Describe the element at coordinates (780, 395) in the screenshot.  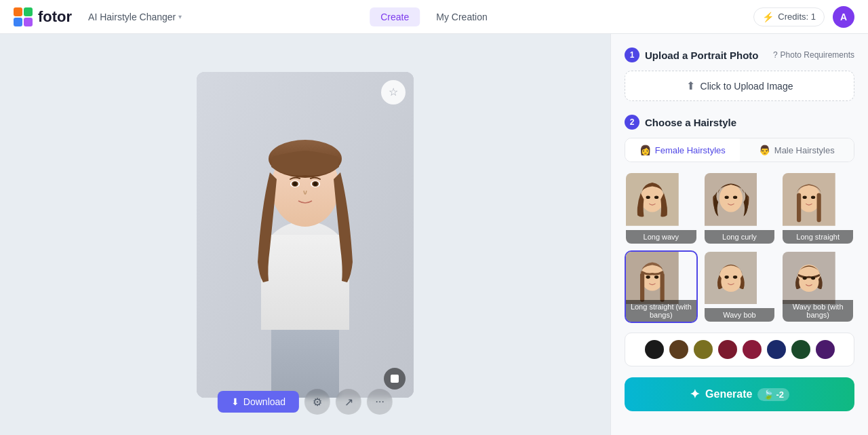
I see `credits-cost: -2` at that location.